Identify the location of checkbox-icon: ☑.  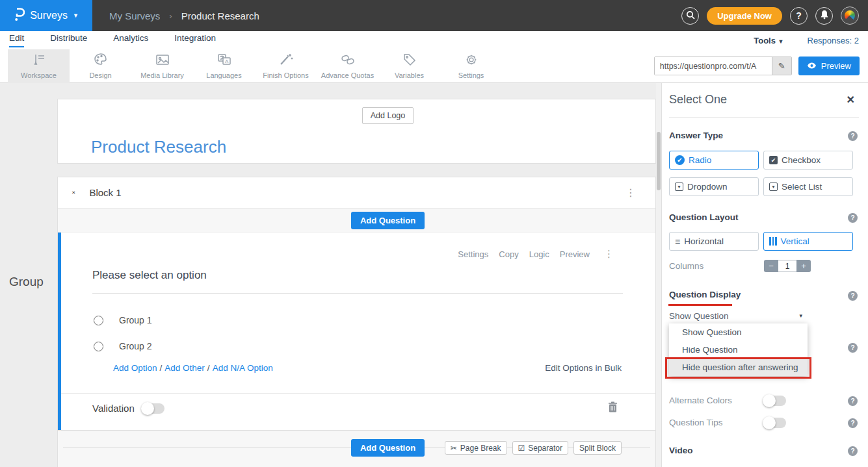
(521, 448).